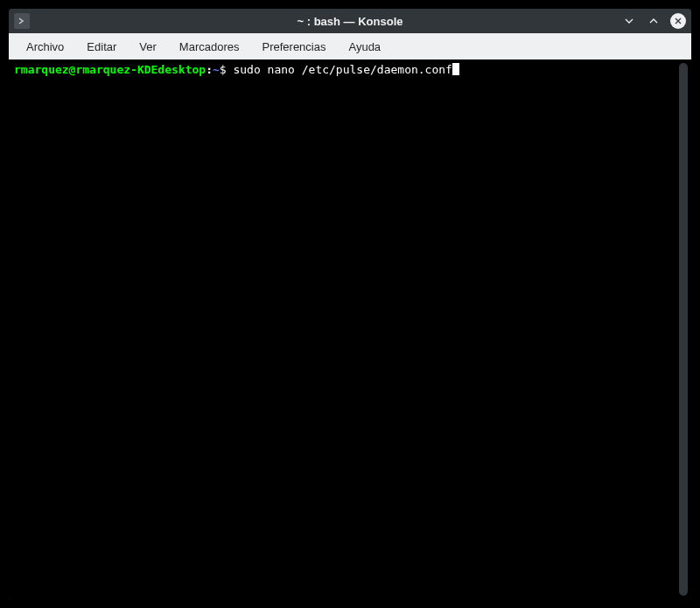 This screenshot has width=700, height=608. What do you see at coordinates (456, 69) in the screenshot?
I see `terminal-cursor` at bounding box center [456, 69].